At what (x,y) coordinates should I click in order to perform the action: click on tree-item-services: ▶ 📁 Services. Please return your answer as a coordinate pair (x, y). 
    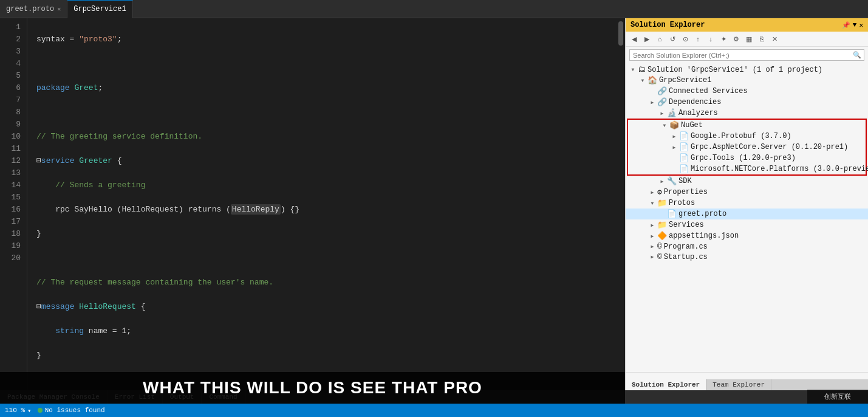
    Looking at the image, I should click on (747, 225).